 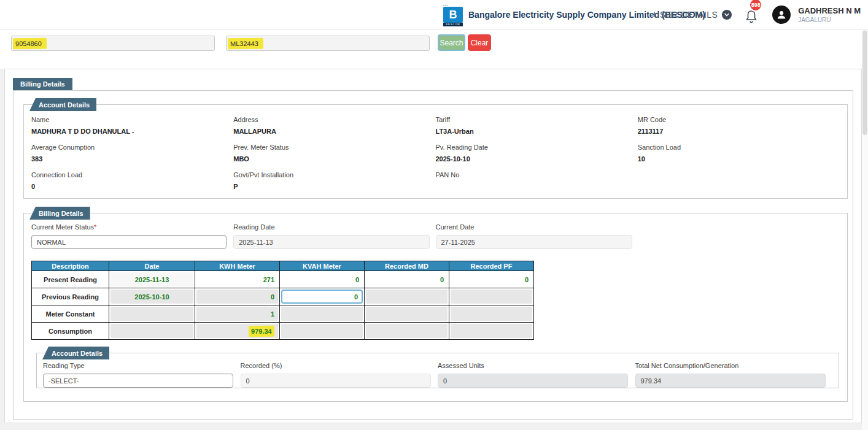 What do you see at coordinates (237, 297) in the screenshot?
I see `previous-reading-kwh: 0` at bounding box center [237, 297].